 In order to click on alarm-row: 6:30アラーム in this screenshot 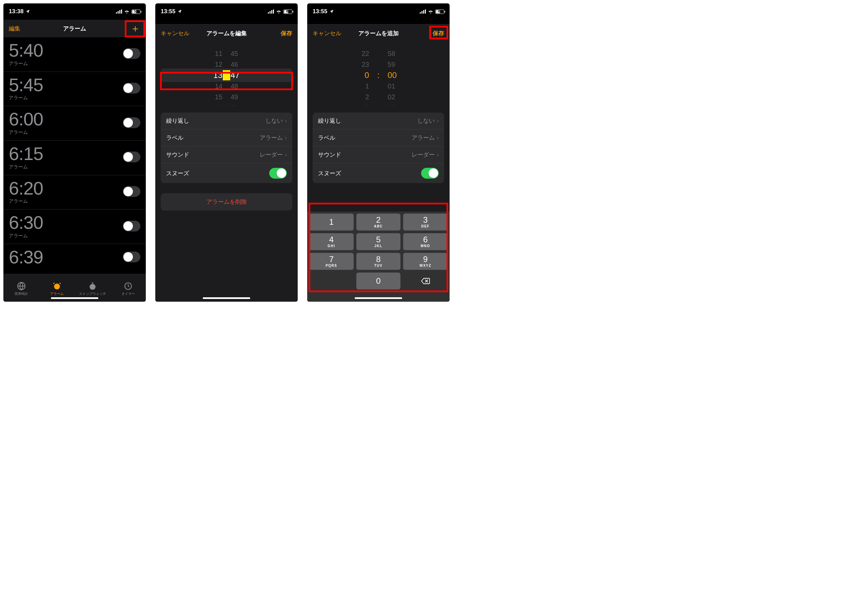, I will do `click(75, 227)`.